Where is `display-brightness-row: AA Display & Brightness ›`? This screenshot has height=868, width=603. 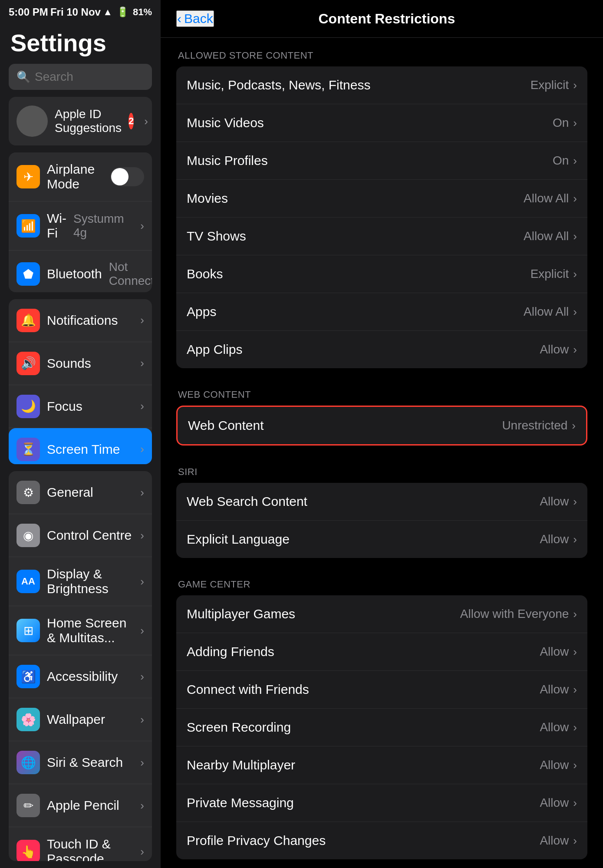 display-brightness-row: AA Display & Brightness › is located at coordinates (80, 582).